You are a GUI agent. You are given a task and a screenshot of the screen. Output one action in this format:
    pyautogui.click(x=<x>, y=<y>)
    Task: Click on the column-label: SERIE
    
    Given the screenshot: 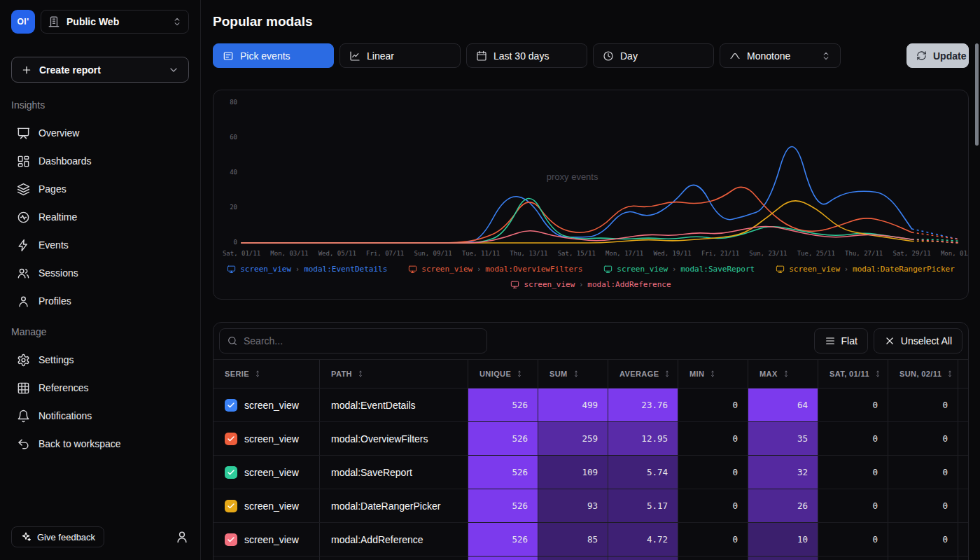 What is the action you would take?
    pyautogui.click(x=237, y=374)
    